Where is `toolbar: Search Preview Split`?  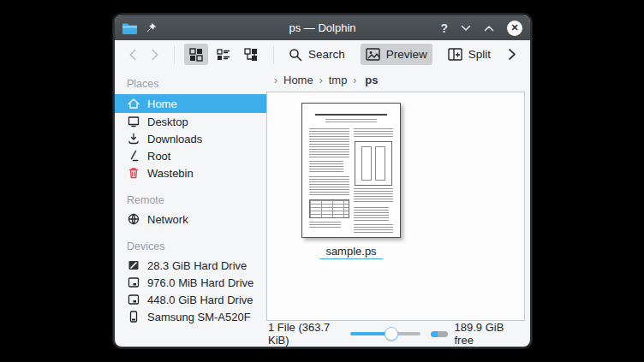 toolbar: Search Preview Split is located at coordinates (322, 55).